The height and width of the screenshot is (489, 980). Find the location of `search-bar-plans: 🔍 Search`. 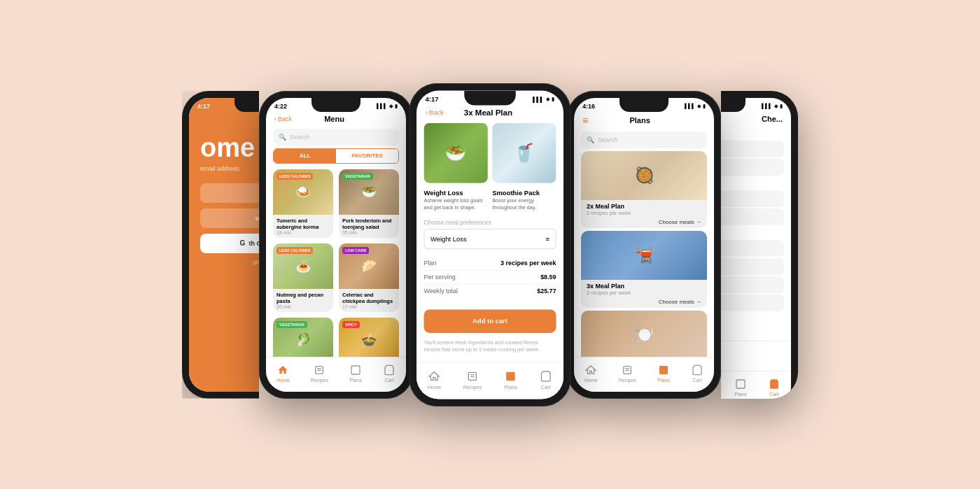

search-bar-plans: 🔍 Search is located at coordinates (644, 140).